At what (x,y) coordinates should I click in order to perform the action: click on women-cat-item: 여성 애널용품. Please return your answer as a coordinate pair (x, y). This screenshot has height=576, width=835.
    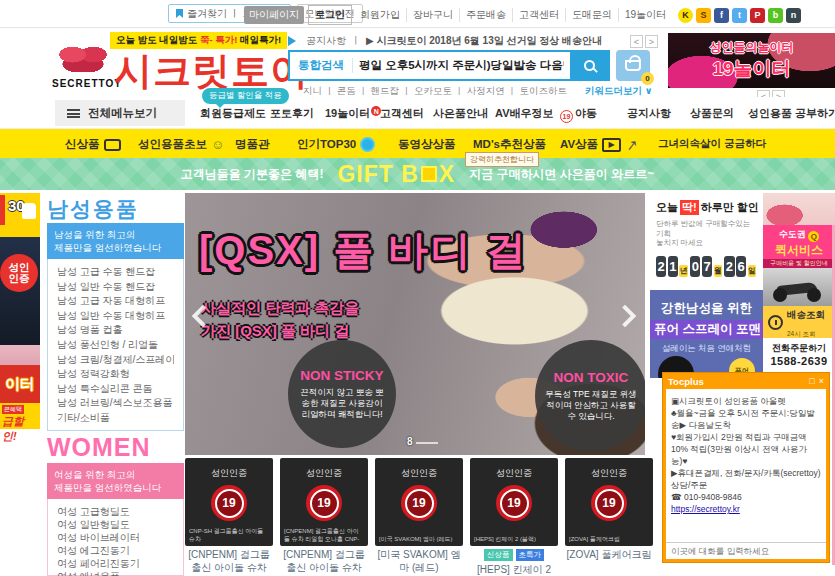
    Looking at the image, I should click on (116, 573).